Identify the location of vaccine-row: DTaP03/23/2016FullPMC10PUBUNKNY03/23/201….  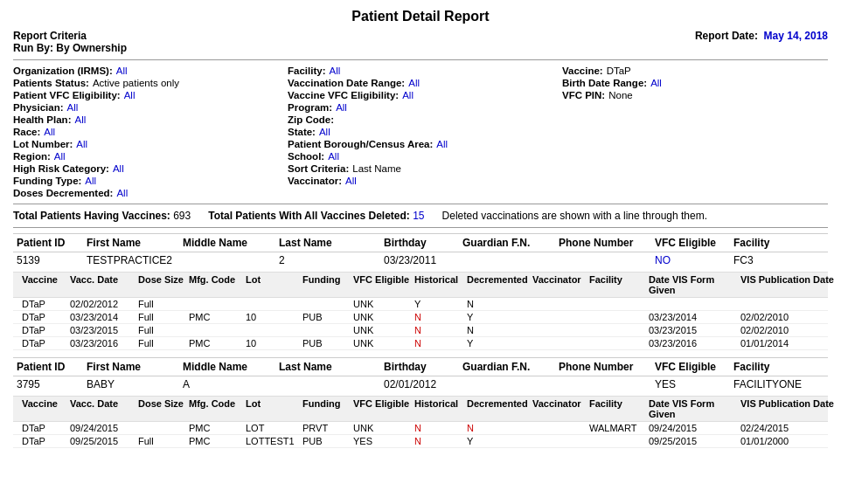
(420, 344).